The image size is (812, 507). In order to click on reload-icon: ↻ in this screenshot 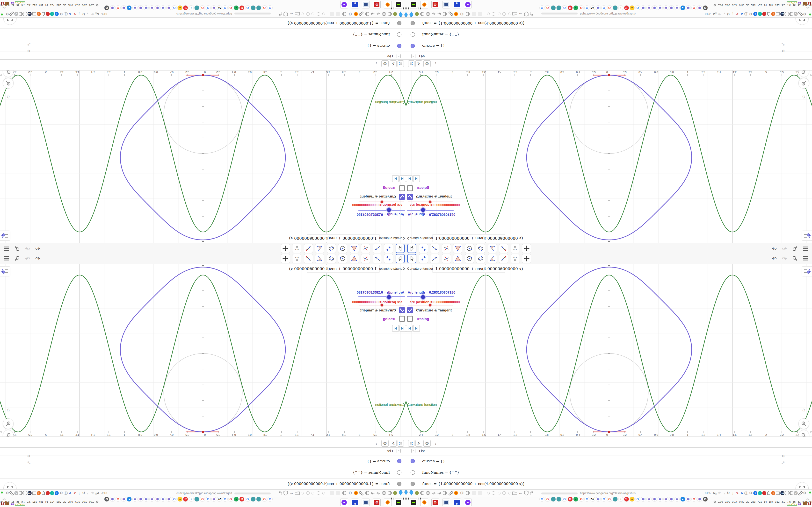, I will do `click(728, 493)`.